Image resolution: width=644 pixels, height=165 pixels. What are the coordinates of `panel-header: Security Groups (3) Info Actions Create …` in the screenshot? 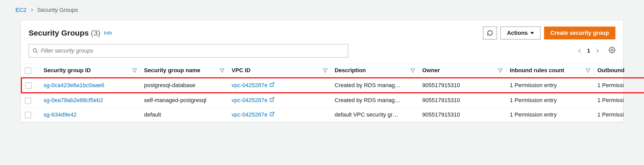 It's located at (322, 32).